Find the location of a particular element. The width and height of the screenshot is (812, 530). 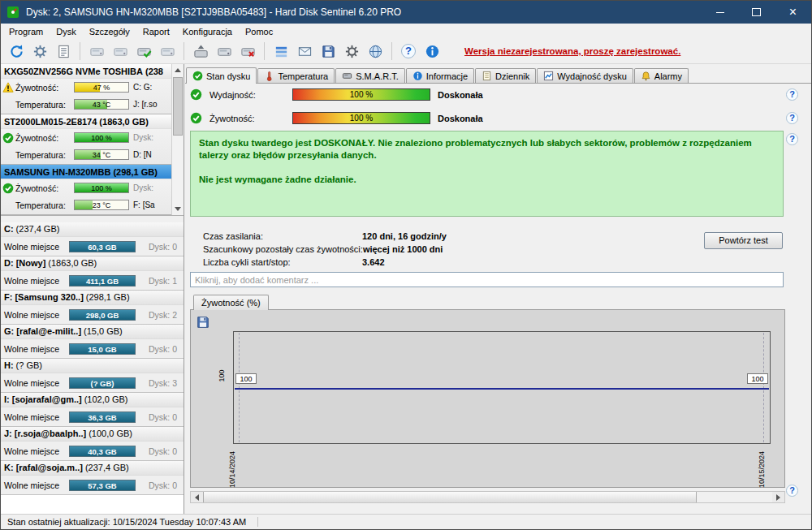

summary-text: Stan dysku twardego jest DOSKONAŁY. Nie … is located at coordinates (487, 149).